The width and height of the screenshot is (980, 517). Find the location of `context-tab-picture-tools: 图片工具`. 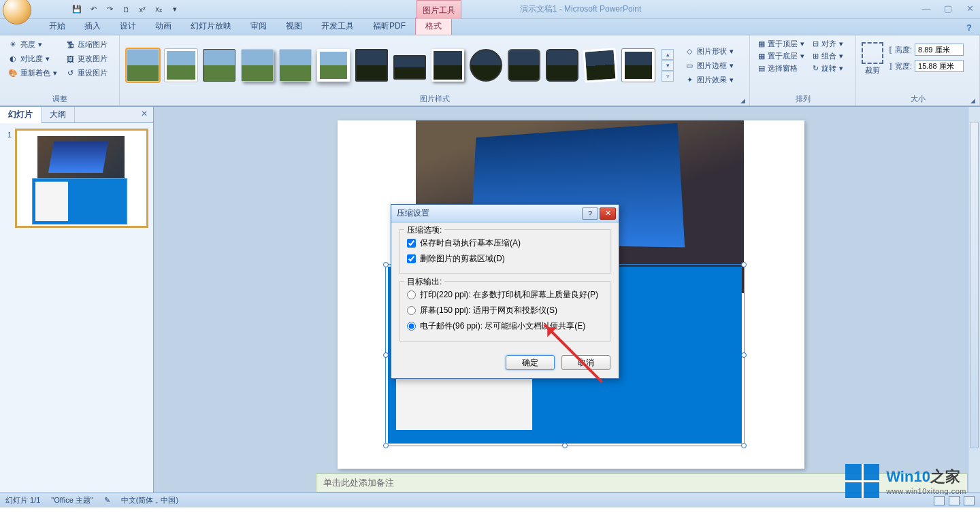

context-tab-picture-tools: 图片工具 is located at coordinates (439, 10).